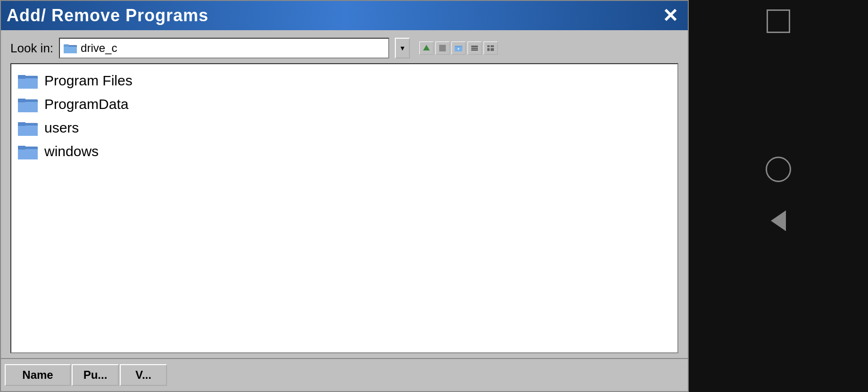  What do you see at coordinates (475, 48) in the screenshot?
I see `list-view-icon` at bounding box center [475, 48].